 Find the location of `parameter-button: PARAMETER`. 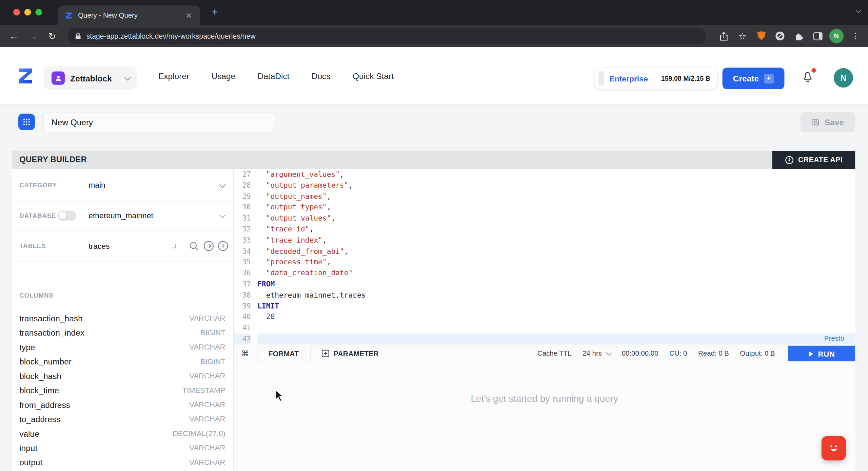

parameter-button: PARAMETER is located at coordinates (350, 354).